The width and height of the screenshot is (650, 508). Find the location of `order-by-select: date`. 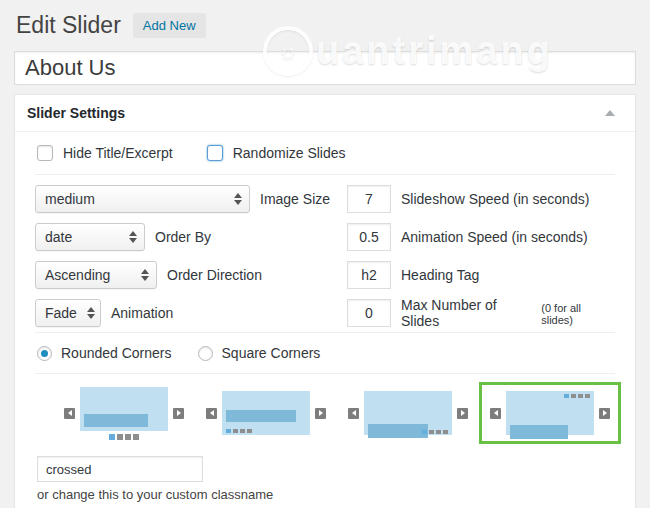

order-by-select: date is located at coordinates (90, 237).